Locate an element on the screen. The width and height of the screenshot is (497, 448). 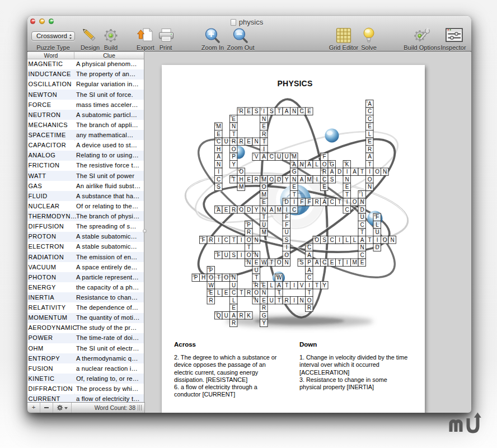
svg-text: D is located at coordinates (279, 179).